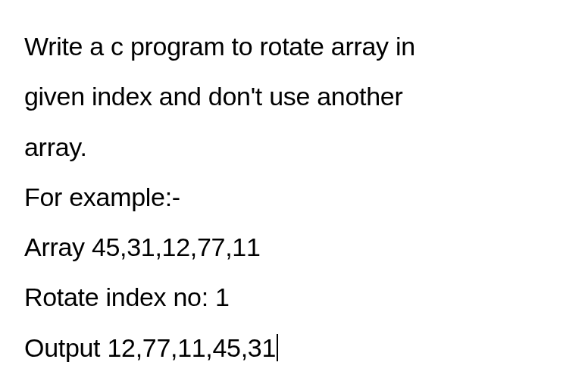 The width and height of the screenshot is (588, 381). What do you see at coordinates (150, 348) in the screenshot?
I see `text-line-7-content: Output 12,77,11,45,31` at bounding box center [150, 348].